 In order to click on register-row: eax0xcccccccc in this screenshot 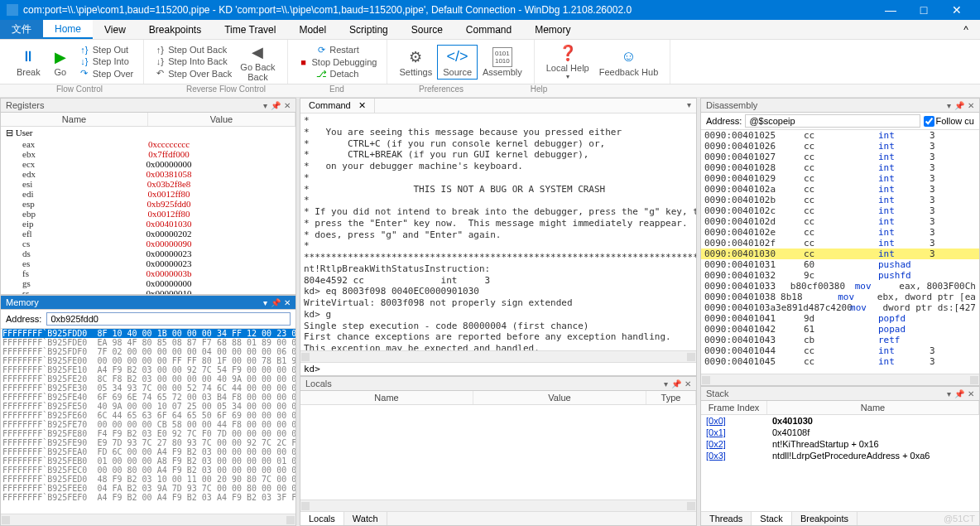, I will do `click(148, 144)`.